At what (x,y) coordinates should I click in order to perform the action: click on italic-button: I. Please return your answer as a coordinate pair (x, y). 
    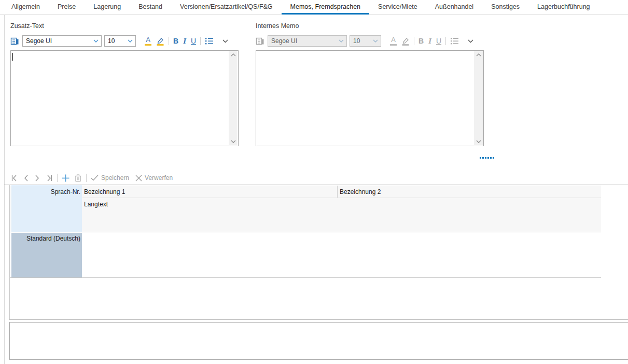
    Looking at the image, I should click on (185, 41).